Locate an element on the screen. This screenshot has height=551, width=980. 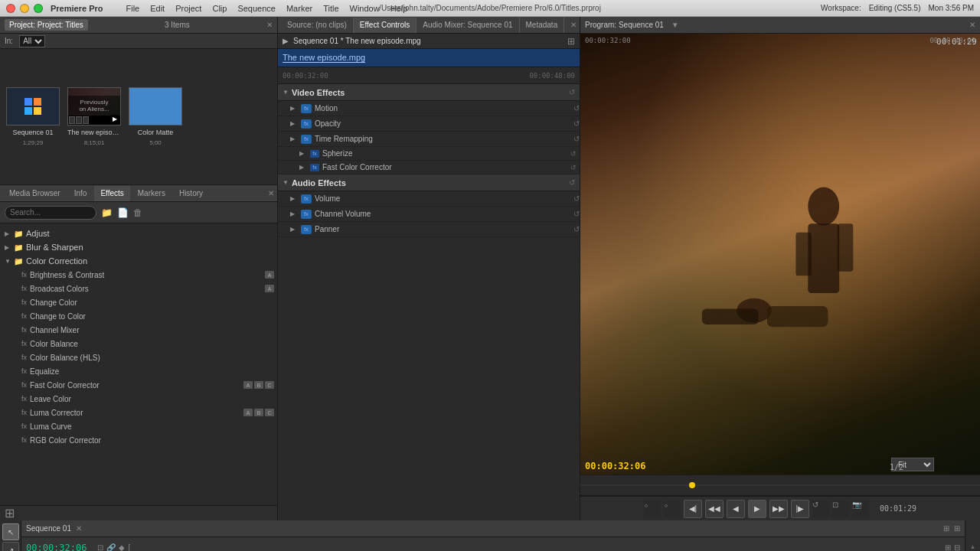
delete-button: 🗑 is located at coordinates (138, 213).